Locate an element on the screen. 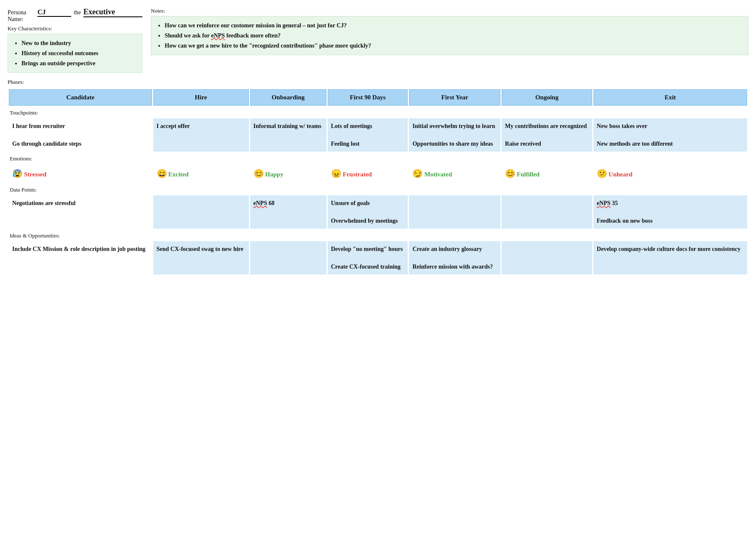  persona-name-row: Persona Name: CJ the Executive is located at coordinates (75, 15).